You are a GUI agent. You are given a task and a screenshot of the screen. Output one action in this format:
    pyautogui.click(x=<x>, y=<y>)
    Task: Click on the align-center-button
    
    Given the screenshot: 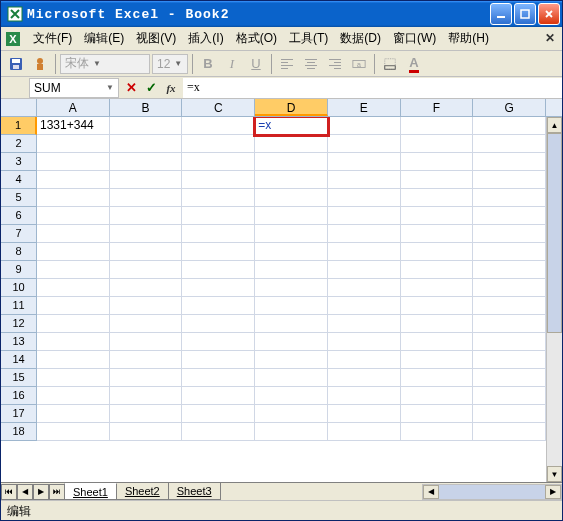 What is the action you would take?
    pyautogui.click(x=311, y=64)
    